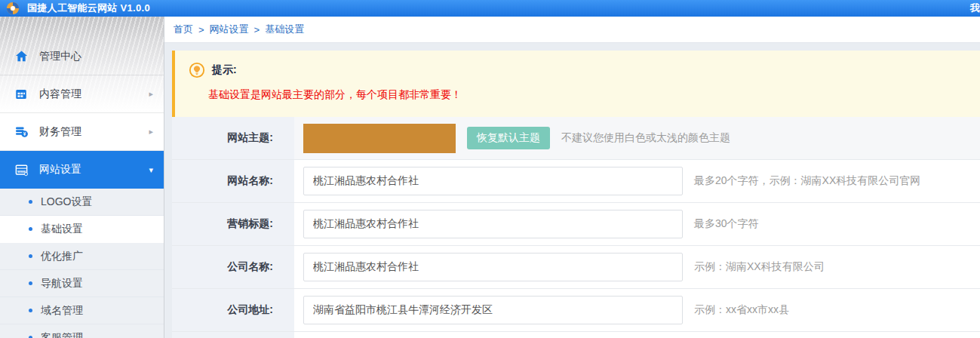 The image size is (980, 338). I want to click on field-label, so click(233, 335).